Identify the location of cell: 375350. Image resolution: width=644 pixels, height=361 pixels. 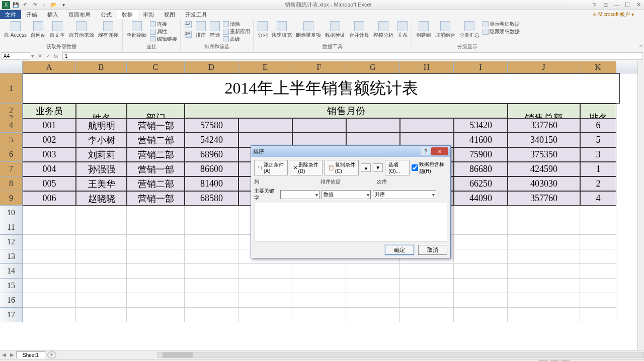
(544, 155).